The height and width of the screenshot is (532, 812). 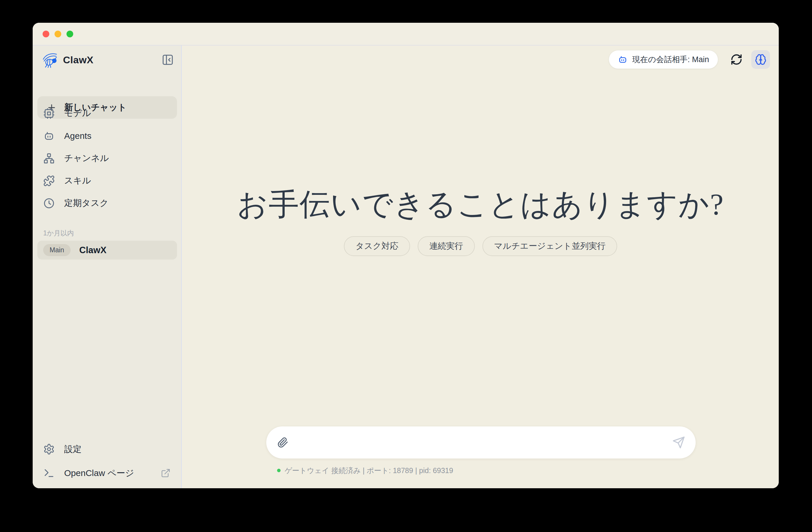 I want to click on refresh-icon, so click(x=737, y=59).